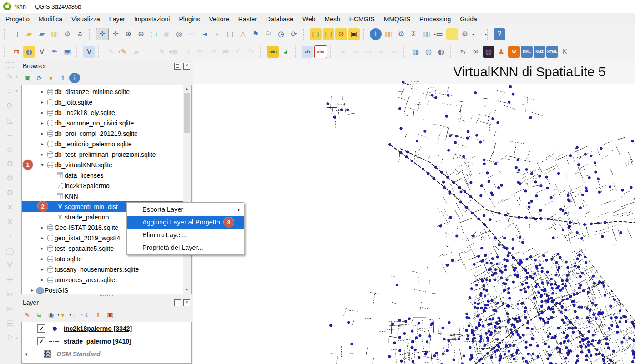 The image size is (635, 364). I want to click on fill-ring-button: ◔, so click(10, 236).